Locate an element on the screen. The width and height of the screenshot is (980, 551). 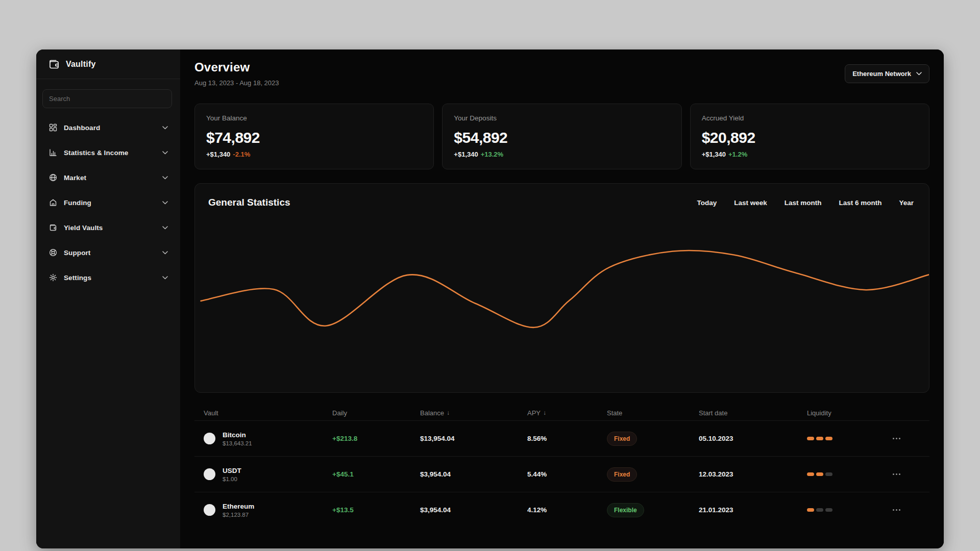
range-tab-year: Year is located at coordinates (906, 203).